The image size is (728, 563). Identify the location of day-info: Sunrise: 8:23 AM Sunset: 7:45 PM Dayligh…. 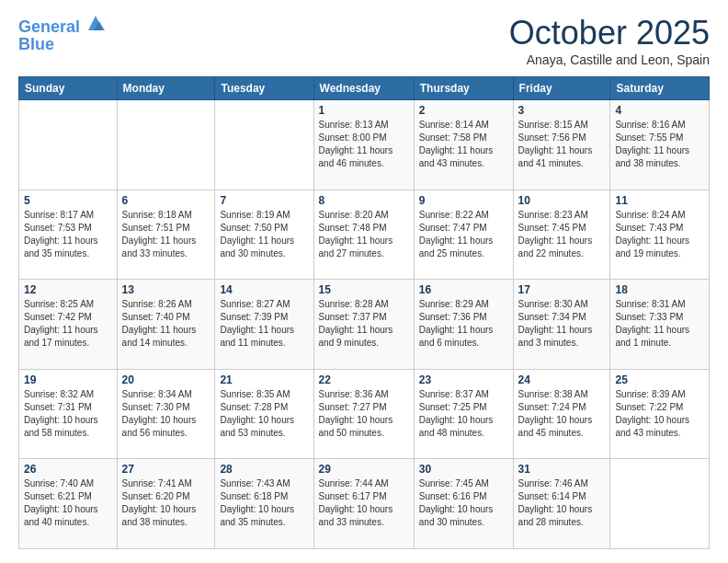
(563, 235).